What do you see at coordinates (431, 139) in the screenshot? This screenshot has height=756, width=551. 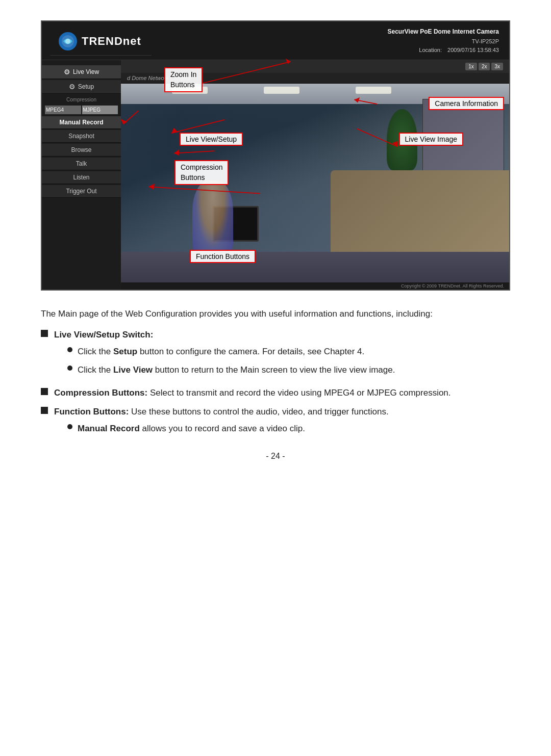 I see `live-view-image-annotation: Live View Image` at bounding box center [431, 139].